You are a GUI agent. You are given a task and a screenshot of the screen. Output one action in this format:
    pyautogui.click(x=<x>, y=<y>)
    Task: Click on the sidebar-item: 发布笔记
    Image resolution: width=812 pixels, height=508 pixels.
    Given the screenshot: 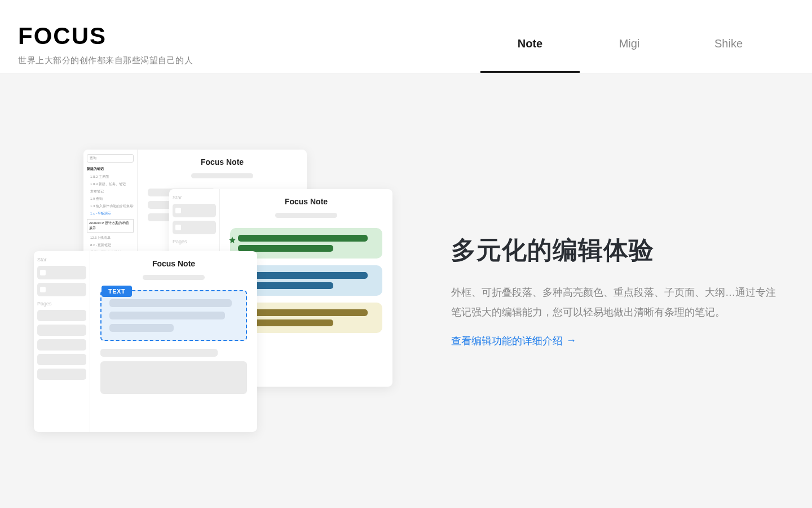 What is the action you would take?
    pyautogui.click(x=111, y=192)
    